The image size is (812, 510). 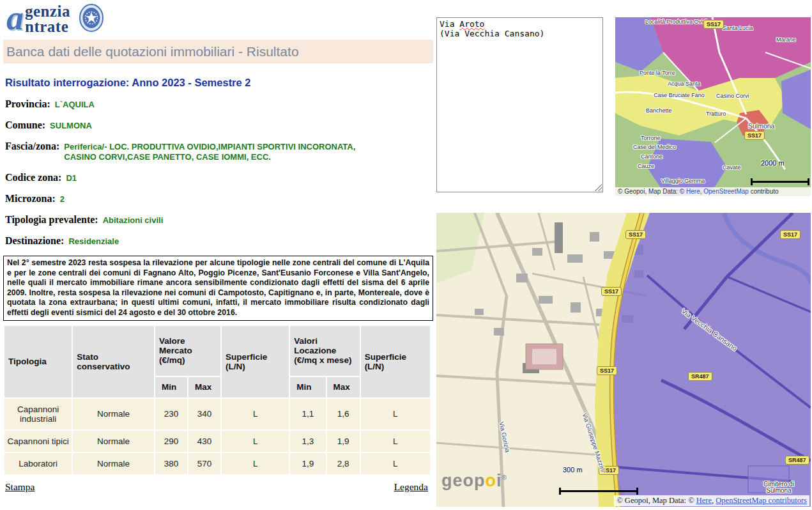 What do you see at coordinates (218, 288) in the screenshot?
I see `note-box: Nel 2° semestre 2023 resta sospesa la ri…` at bounding box center [218, 288].